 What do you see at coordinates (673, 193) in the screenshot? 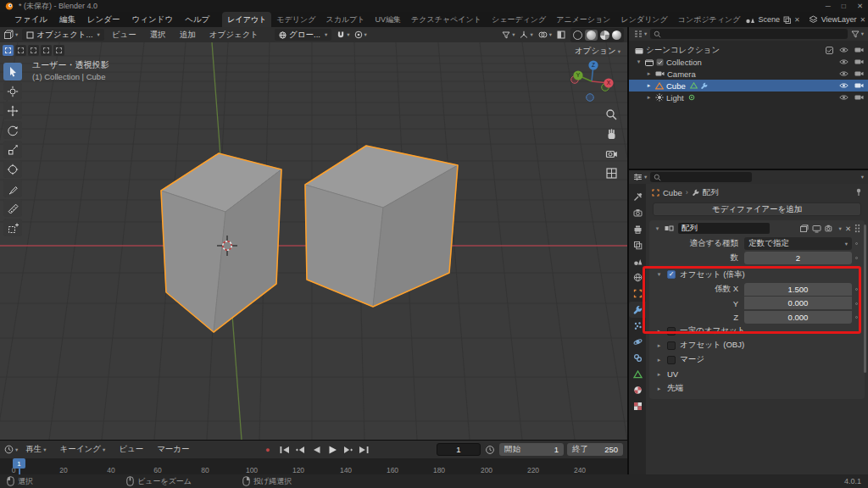
I see `breadcrumb-object: Cube` at bounding box center [673, 193].